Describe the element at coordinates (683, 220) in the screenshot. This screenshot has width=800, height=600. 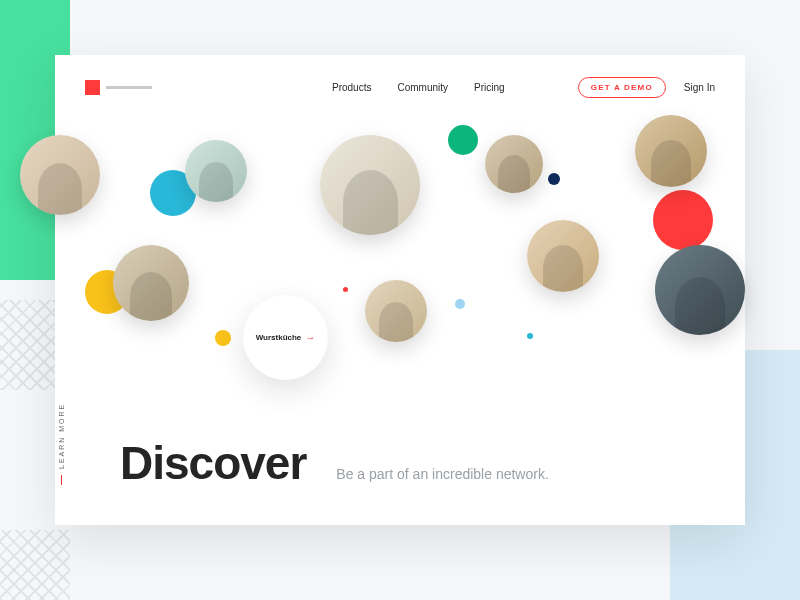
I see `dot-red` at that location.